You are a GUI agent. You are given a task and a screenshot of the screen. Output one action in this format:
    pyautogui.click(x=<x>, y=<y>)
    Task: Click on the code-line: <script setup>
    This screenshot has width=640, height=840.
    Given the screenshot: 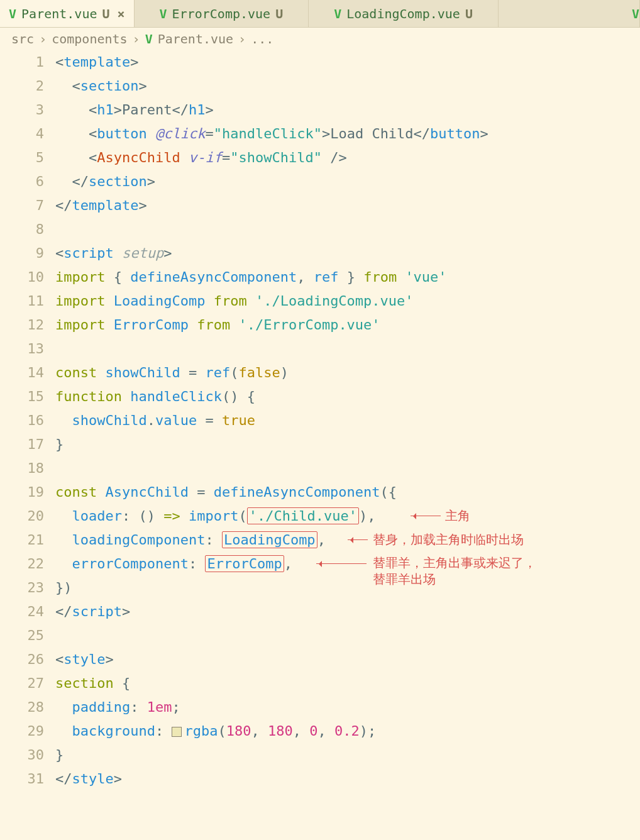 What is the action you would take?
    pyautogui.click(x=348, y=253)
    